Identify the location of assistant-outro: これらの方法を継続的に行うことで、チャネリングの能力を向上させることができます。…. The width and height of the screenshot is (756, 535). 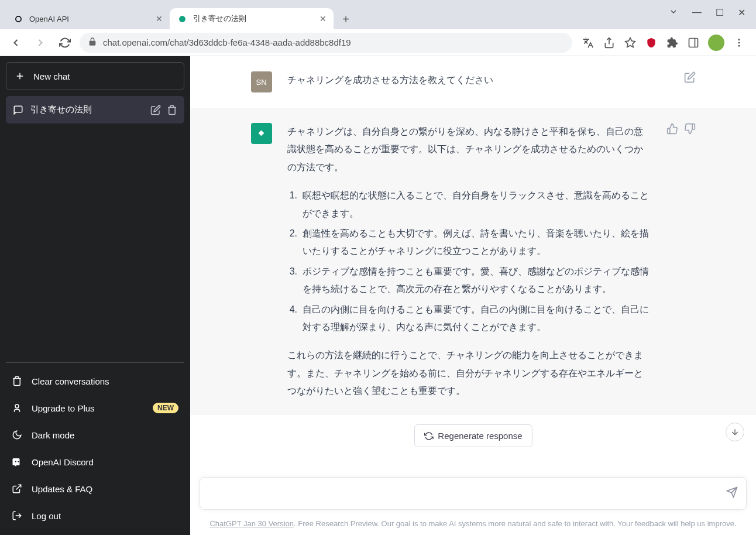
(469, 373).